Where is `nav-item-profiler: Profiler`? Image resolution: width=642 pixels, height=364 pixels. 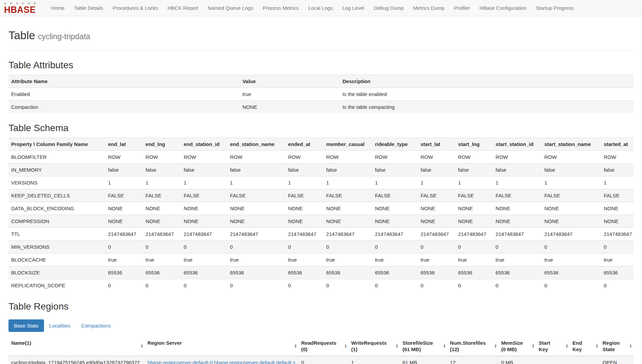 nav-item-profiler: Profiler is located at coordinates (462, 8).